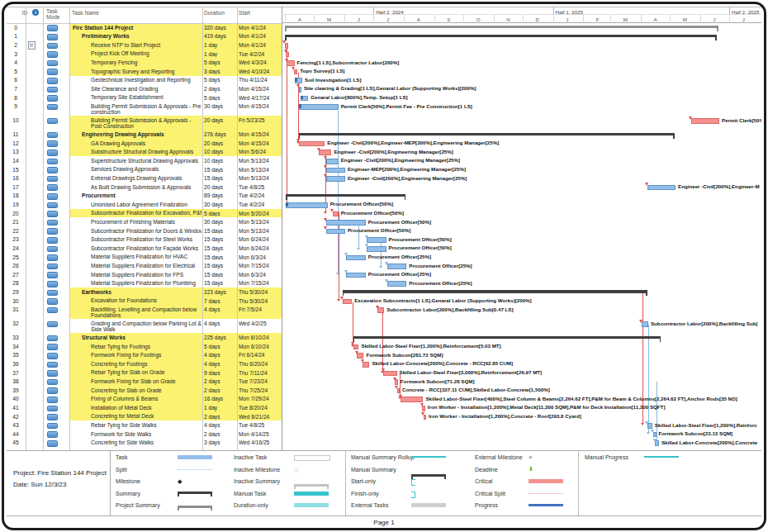 This screenshot has width=768, height=532. Describe the element at coordinates (146, 223) in the screenshot. I see `task-name-cell: Procurement of Finishing Materials` at that location.